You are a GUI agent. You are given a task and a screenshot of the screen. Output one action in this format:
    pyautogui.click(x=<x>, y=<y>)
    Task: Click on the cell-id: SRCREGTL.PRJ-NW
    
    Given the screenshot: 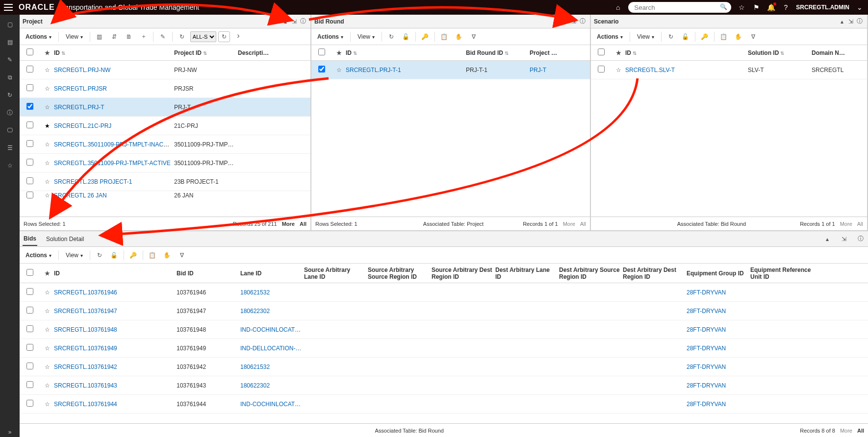 What is the action you would take?
    pyautogui.click(x=82, y=70)
    